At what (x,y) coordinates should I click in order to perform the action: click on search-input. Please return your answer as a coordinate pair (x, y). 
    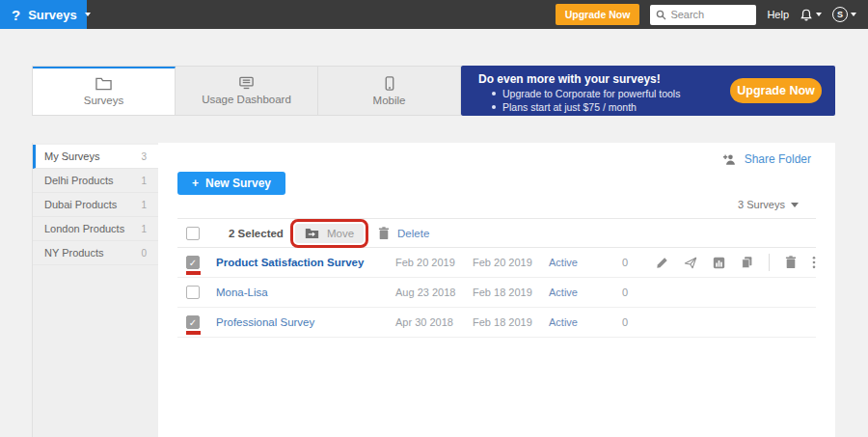
    Looking at the image, I should click on (709, 14).